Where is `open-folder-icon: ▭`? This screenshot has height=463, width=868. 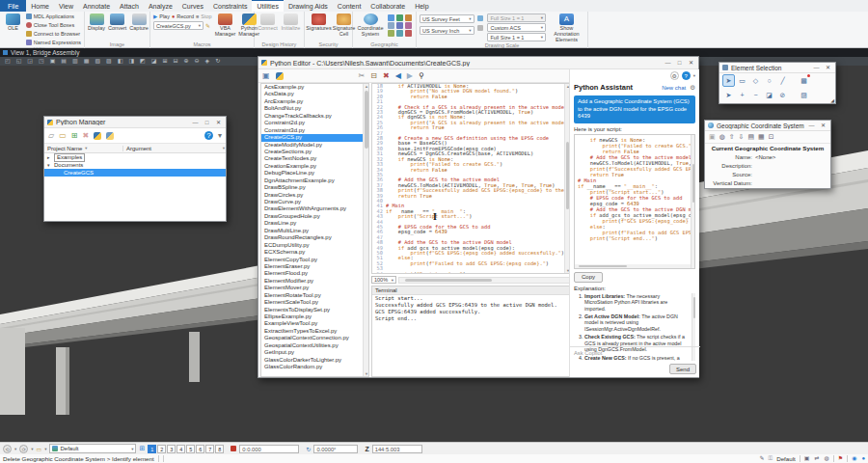
open-folder-icon: ▭ is located at coordinates (63, 135).